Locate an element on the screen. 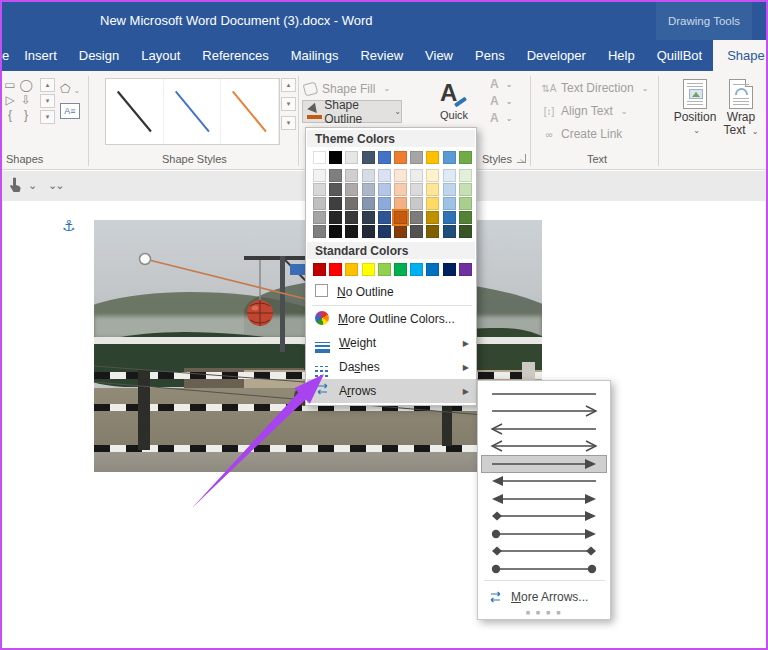 The image size is (768, 650). shape-style-preset-blue is located at coordinates (193, 112).